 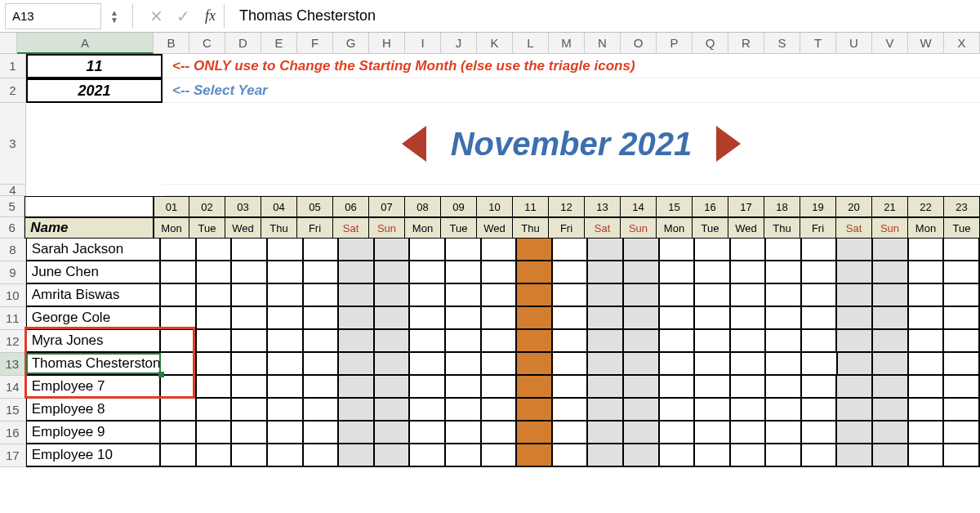 I want to click on column-header: S, so click(x=782, y=43).